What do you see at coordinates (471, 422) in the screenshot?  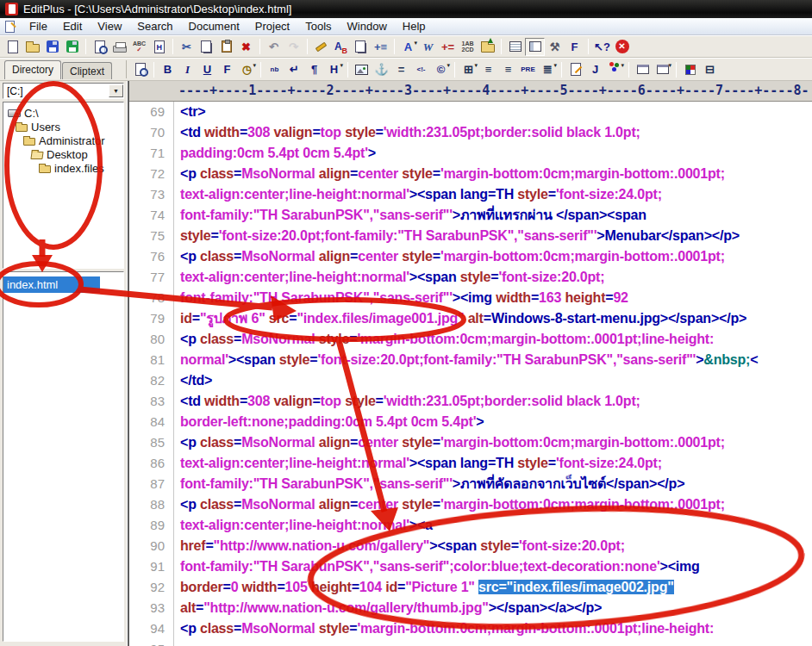 I see `code-line: 84border-left:none;padding:0cm 5.4pt 0cm…` at bounding box center [471, 422].